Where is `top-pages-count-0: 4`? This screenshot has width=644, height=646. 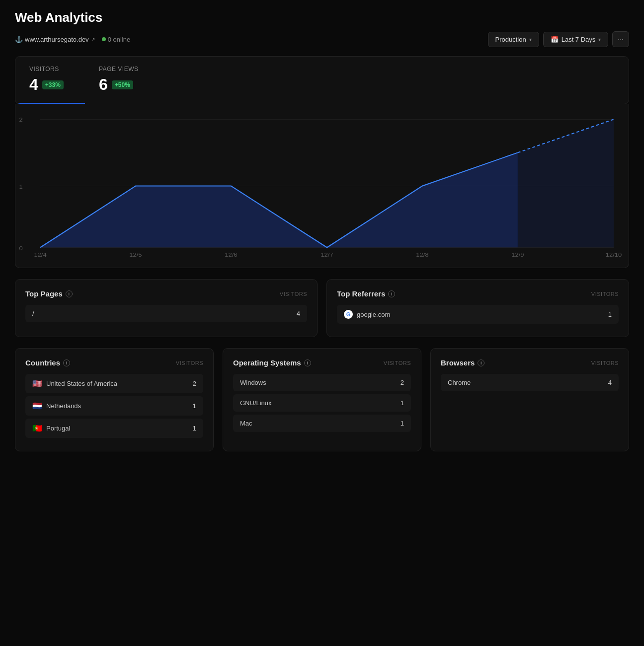
top-pages-count-0: 4 is located at coordinates (298, 314).